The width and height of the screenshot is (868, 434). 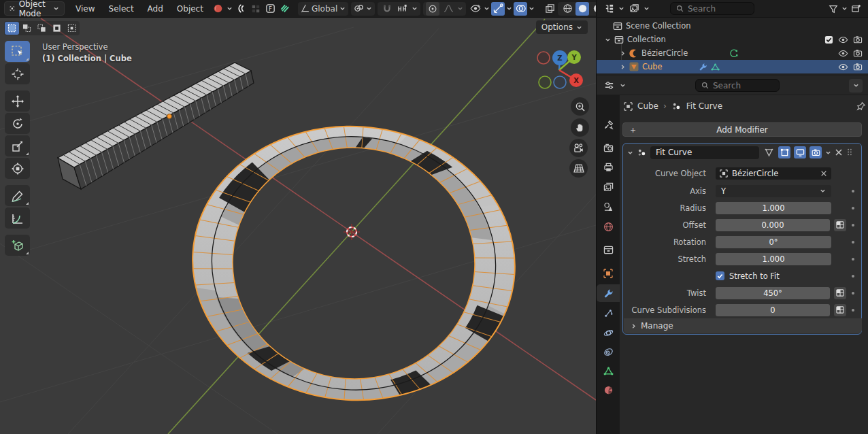 I want to click on tab-render, so click(x=608, y=148).